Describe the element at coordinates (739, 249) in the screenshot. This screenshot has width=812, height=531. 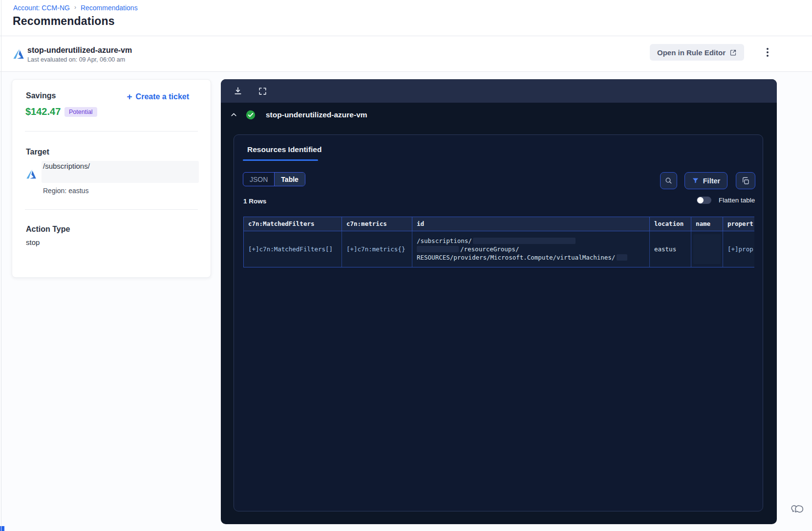
I see `cell-properties: [+]prop` at that location.